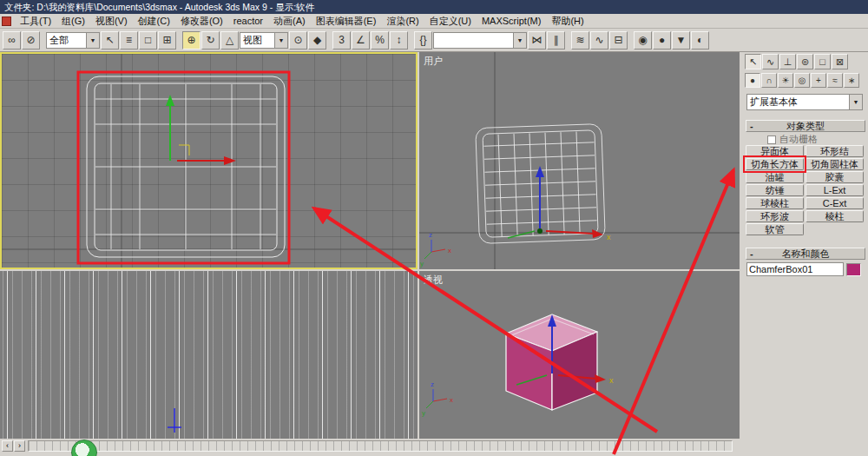 The width and height of the screenshot is (868, 456). I want to click on track-bar: ‹ ›, so click(370, 447).